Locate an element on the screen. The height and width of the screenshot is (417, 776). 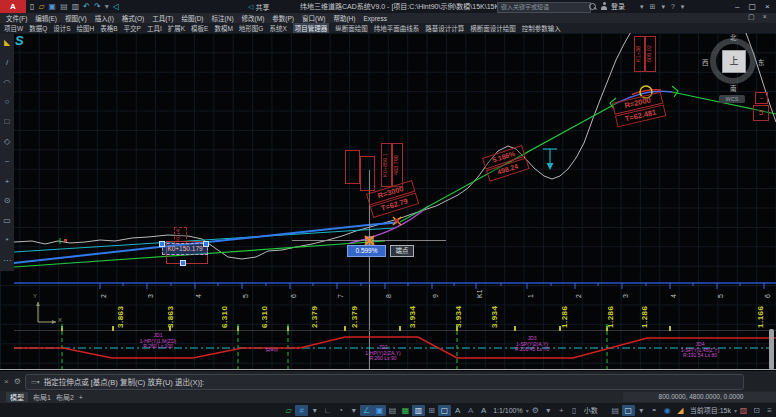
custom-menu-item: 绘图H is located at coordinates (86, 28).